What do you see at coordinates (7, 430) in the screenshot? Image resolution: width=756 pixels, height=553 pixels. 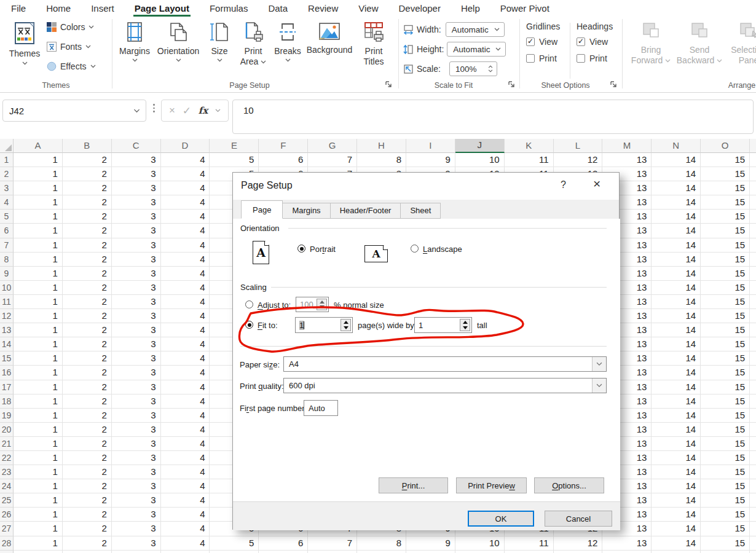 I see `row-header-20: 20` at bounding box center [7, 430].